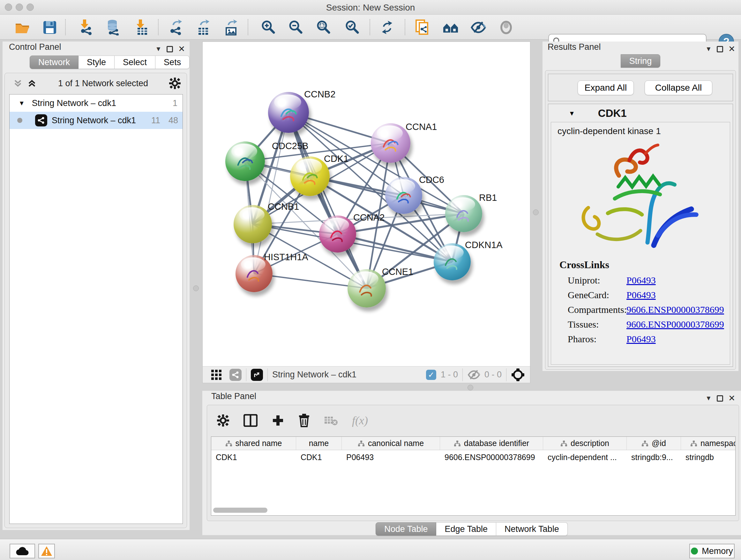 This screenshot has width=741, height=560. I want to click on network-options-gear-icon, so click(175, 83).